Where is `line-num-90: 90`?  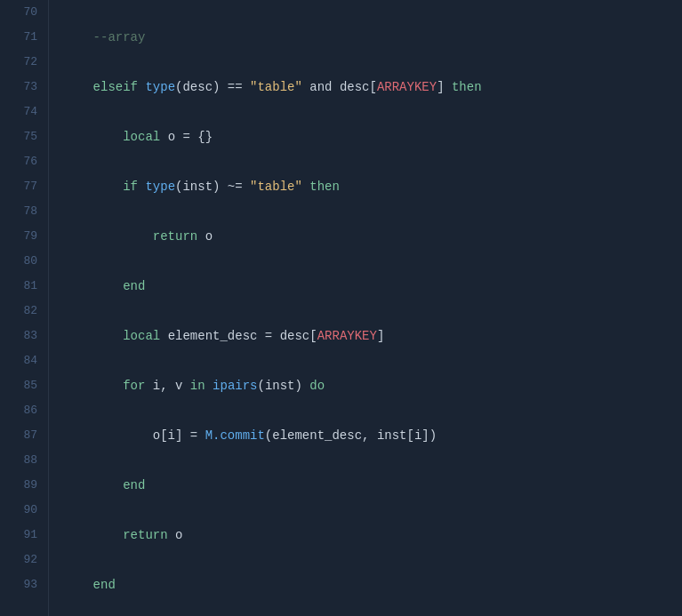 line-num-90: 90 is located at coordinates (19, 510).